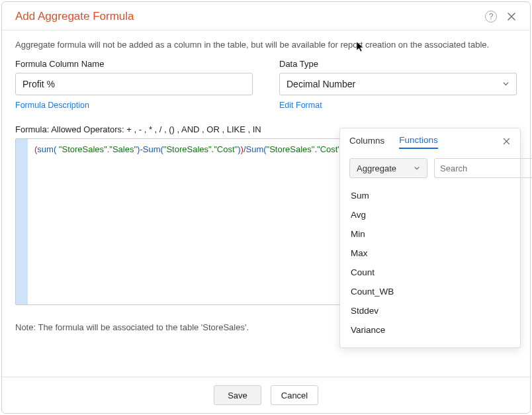 Image resolution: width=532 pixels, height=415 pixels. I want to click on formula-name-label: Formula Column Name, so click(134, 64).